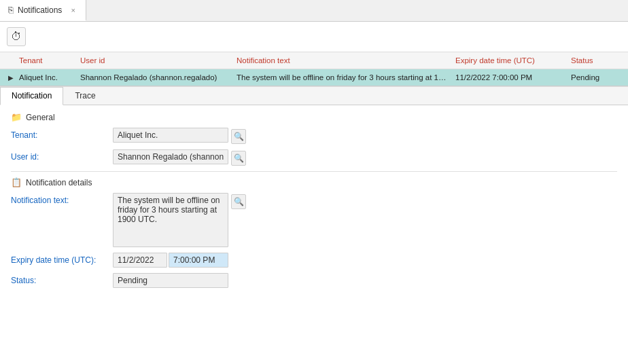  What do you see at coordinates (62, 259) in the screenshot?
I see `expiry-label: Expiry date time (UTC):` at bounding box center [62, 259].